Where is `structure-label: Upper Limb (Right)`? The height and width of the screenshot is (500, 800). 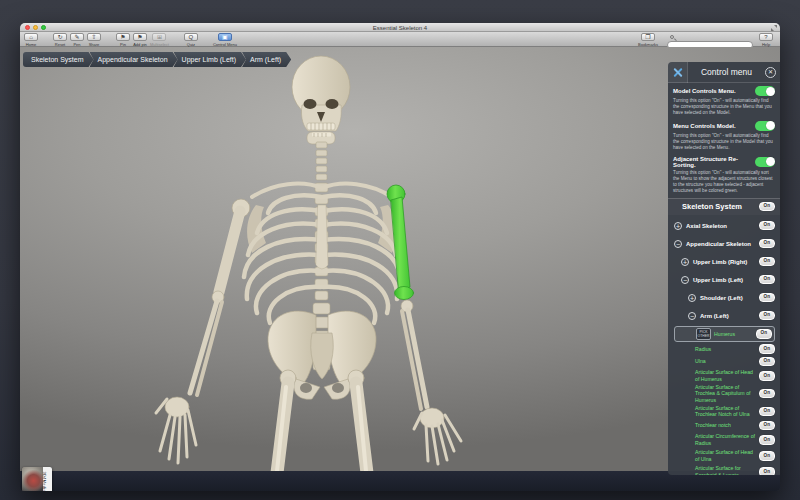
structure-label: Upper Limb (Right) is located at coordinates (720, 262).